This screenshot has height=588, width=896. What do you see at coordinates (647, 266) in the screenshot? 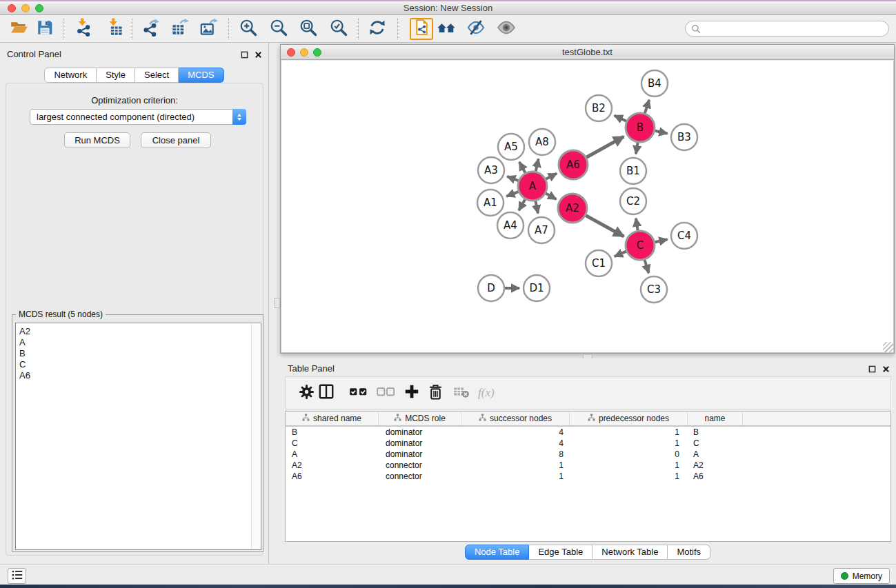
I see `edge-C-C3` at bounding box center [647, 266].